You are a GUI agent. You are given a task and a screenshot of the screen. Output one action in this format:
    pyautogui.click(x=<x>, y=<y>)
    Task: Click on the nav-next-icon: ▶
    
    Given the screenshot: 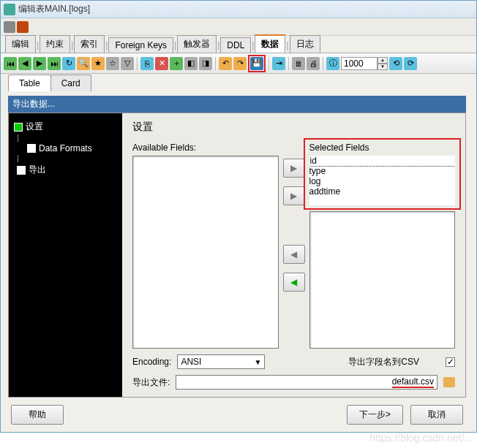 What is the action you would take?
    pyautogui.click(x=40, y=64)
    